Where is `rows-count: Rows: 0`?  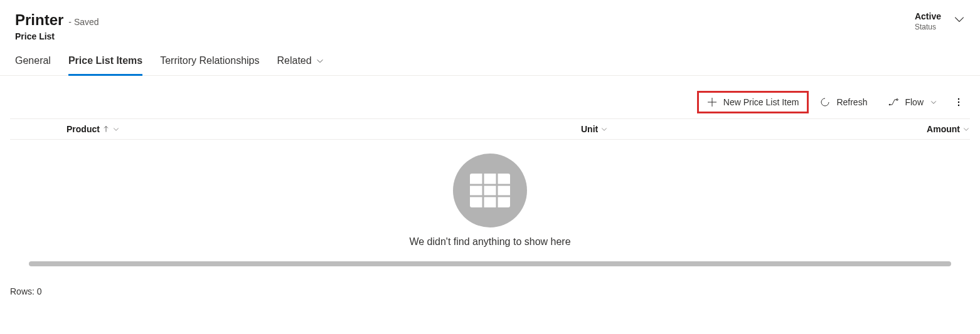
rows-count: Rows: 0 is located at coordinates (490, 286).